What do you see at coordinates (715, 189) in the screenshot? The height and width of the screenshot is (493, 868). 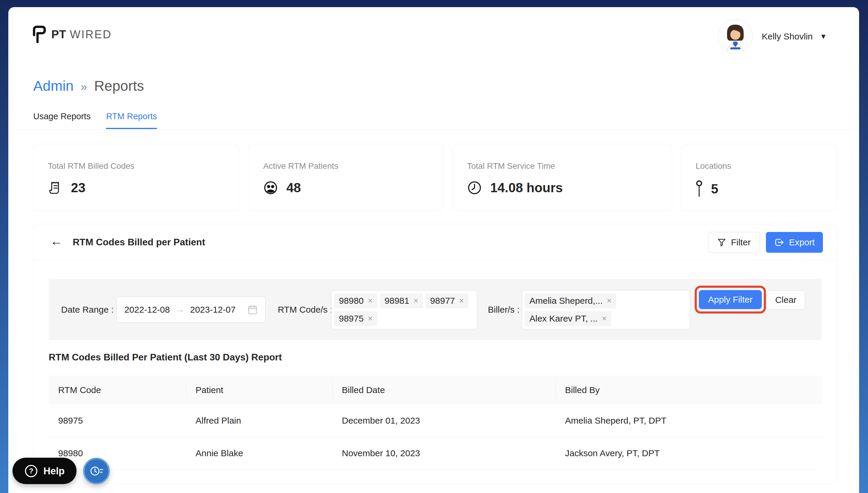 I see `stat-value: 5` at bounding box center [715, 189].